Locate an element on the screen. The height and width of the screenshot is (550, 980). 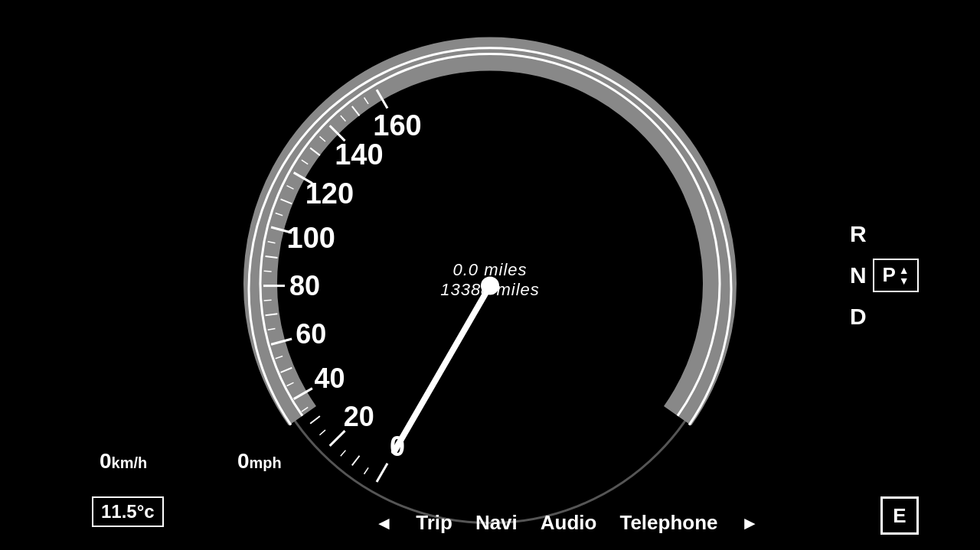
nav-telephone: Telephone is located at coordinates (668, 523).